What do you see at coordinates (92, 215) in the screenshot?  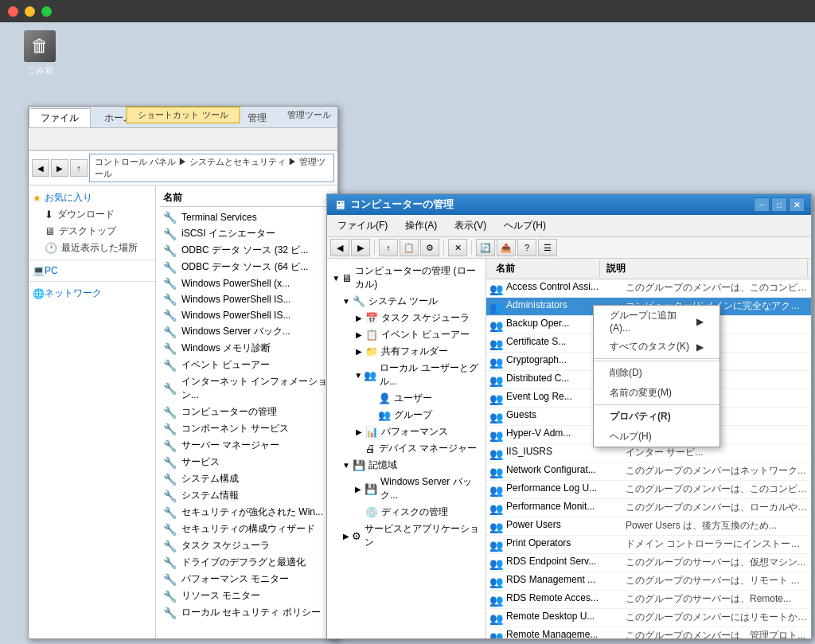 I see `sidebar-item-download: ⬇ ダウンロード` at bounding box center [92, 215].